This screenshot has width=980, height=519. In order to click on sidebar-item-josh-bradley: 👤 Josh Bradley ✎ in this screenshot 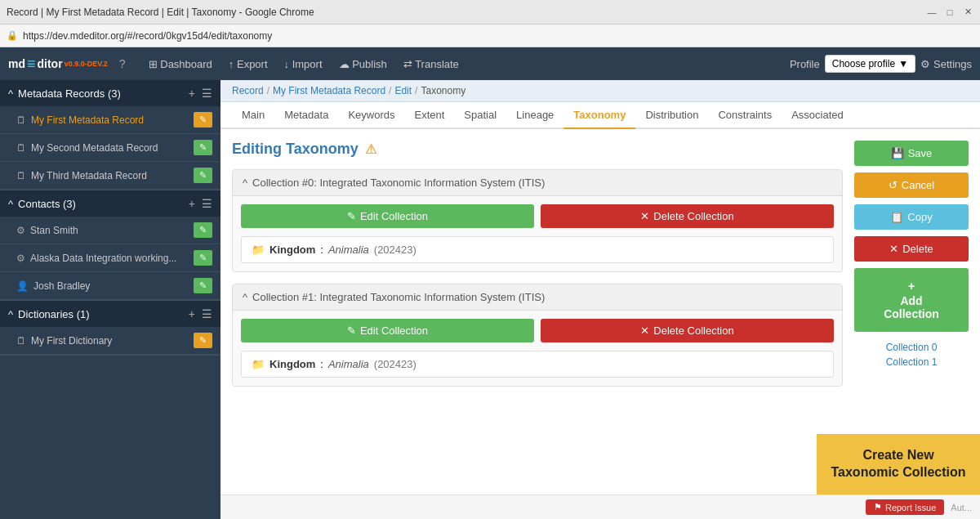, I will do `click(110, 286)`.